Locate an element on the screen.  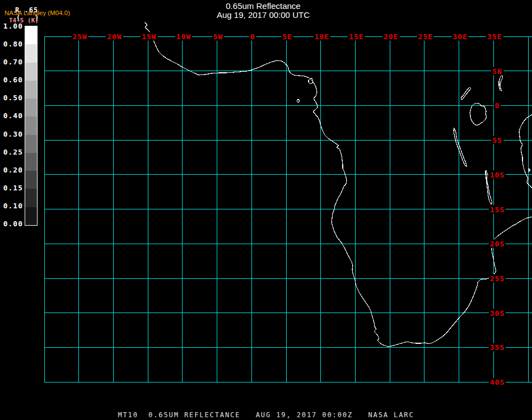
title-block: 0.65um Reflectance Aug 19, 2017 00:00 UT… is located at coordinates (263, 11).